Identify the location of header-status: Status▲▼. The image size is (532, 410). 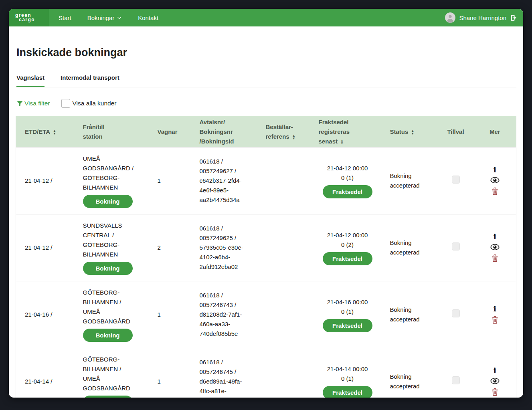
(410, 132).